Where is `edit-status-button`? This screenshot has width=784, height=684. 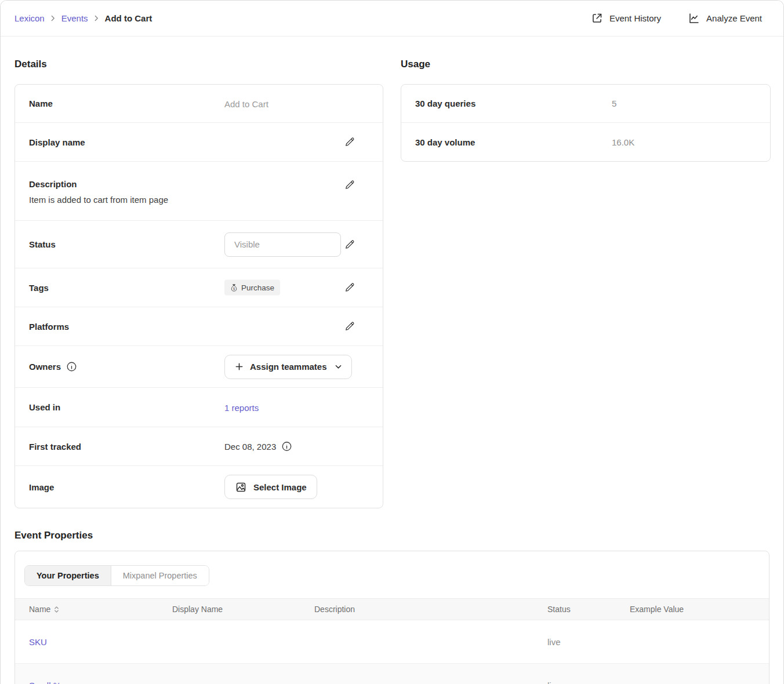 edit-status-button is located at coordinates (350, 245).